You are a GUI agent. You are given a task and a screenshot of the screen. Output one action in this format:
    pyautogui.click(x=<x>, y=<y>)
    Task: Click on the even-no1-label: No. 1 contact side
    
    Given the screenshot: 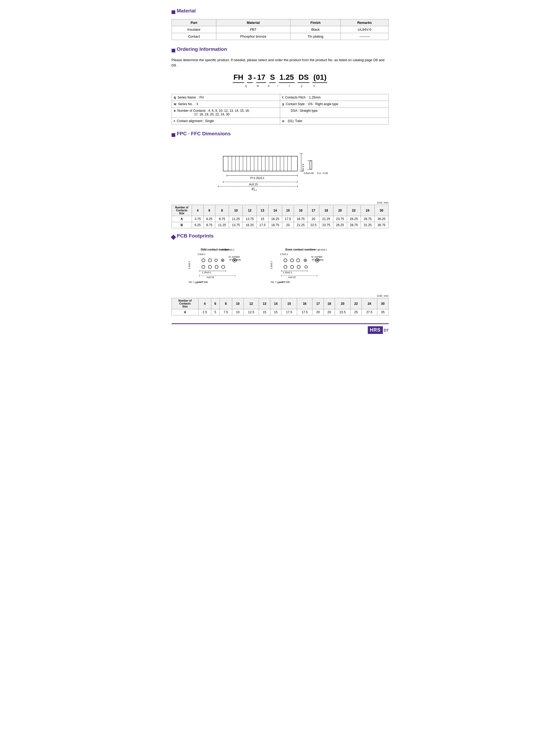 What is the action you would take?
    pyautogui.click(x=281, y=282)
    